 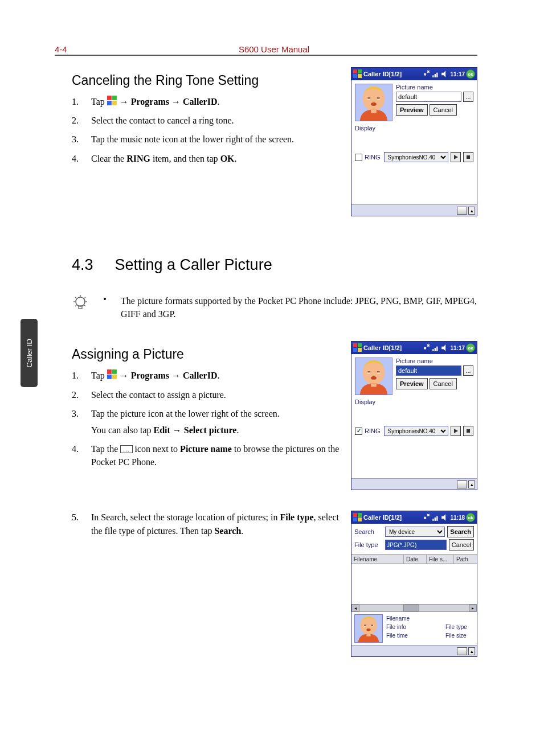 I want to click on screenshot-callerid-ring-unchecked: Caller ID[1/2] 11:17 ok Picture name, so click(x=414, y=142).